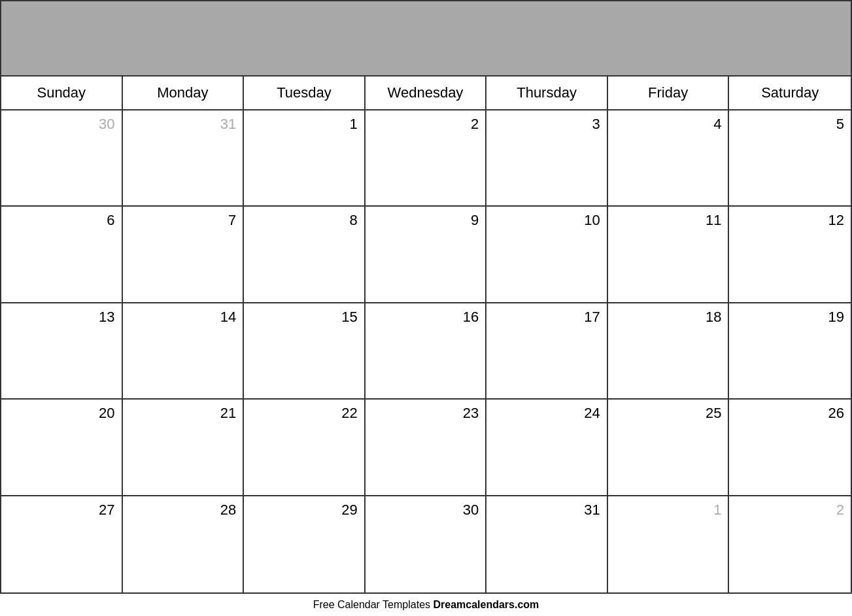  What do you see at coordinates (182, 317) in the screenshot?
I see `day-number: 14` at bounding box center [182, 317].